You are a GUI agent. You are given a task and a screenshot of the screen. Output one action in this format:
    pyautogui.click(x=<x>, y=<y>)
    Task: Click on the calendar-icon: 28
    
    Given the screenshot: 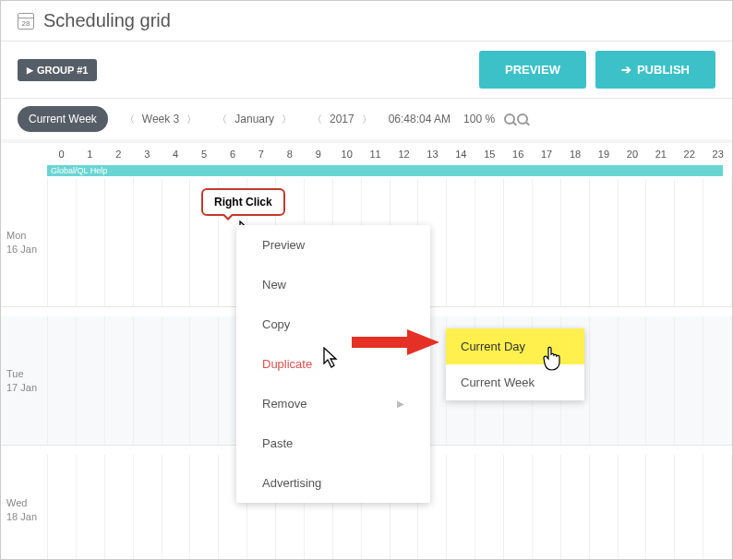 What is the action you would take?
    pyautogui.click(x=26, y=21)
    